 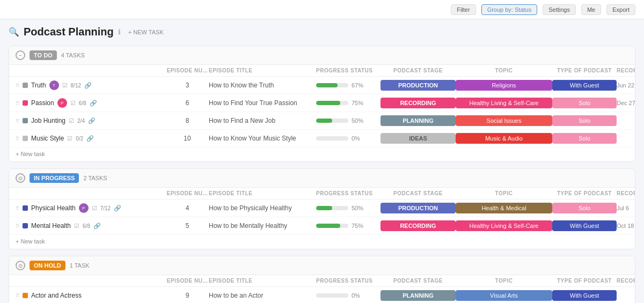 I want to click on col-headers-todo: EPISODE NU... EPISODE TITLE PROGRESS STA…, so click(x=322, y=71).